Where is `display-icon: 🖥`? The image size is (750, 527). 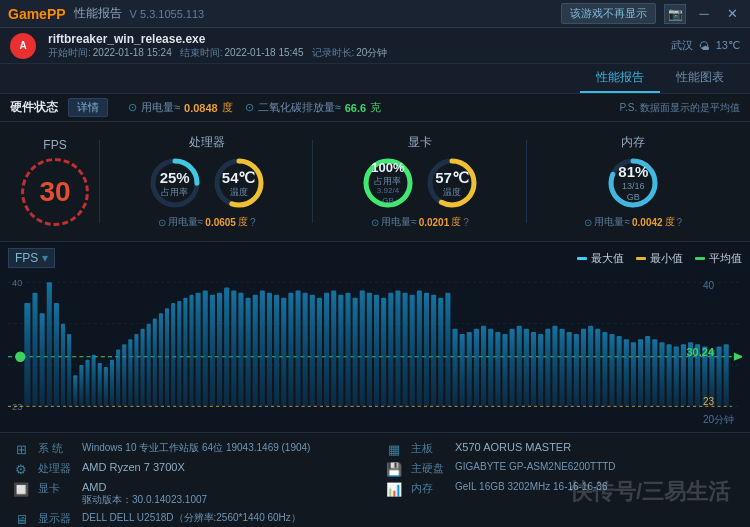 display-icon: 🖥 is located at coordinates (21, 520).